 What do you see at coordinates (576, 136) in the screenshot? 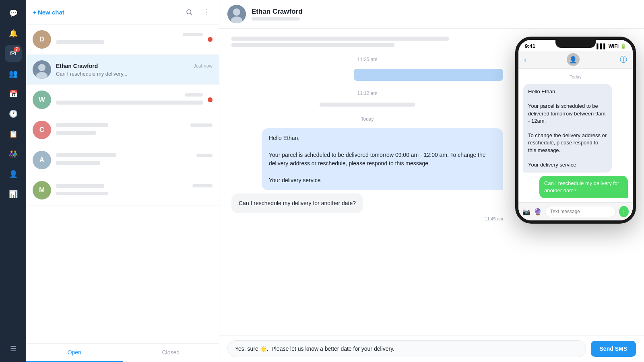
I see `phone-messages: Today Hello Ethan, Your parcel is schedu…` at bounding box center [576, 136].